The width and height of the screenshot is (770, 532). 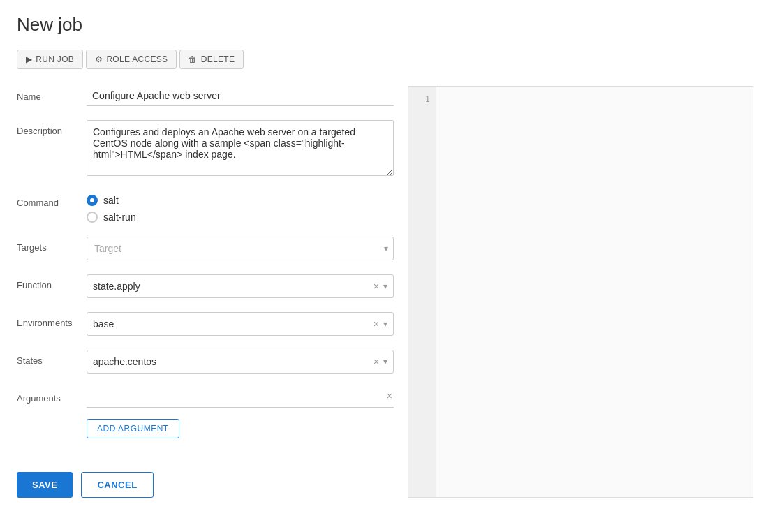 I want to click on environments-label: Environments, so click(x=52, y=320).